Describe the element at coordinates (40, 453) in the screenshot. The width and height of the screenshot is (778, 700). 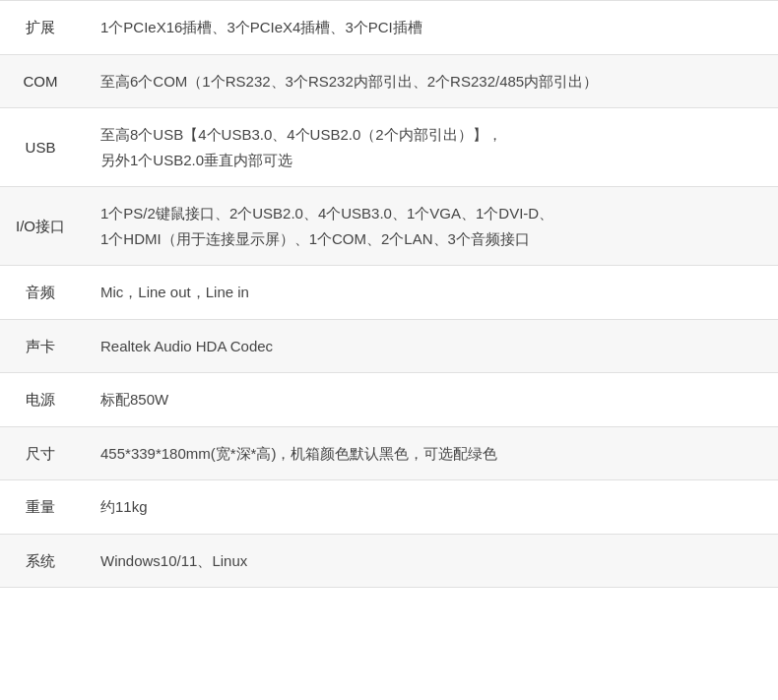
I see `spec-label: 尺寸` at that location.